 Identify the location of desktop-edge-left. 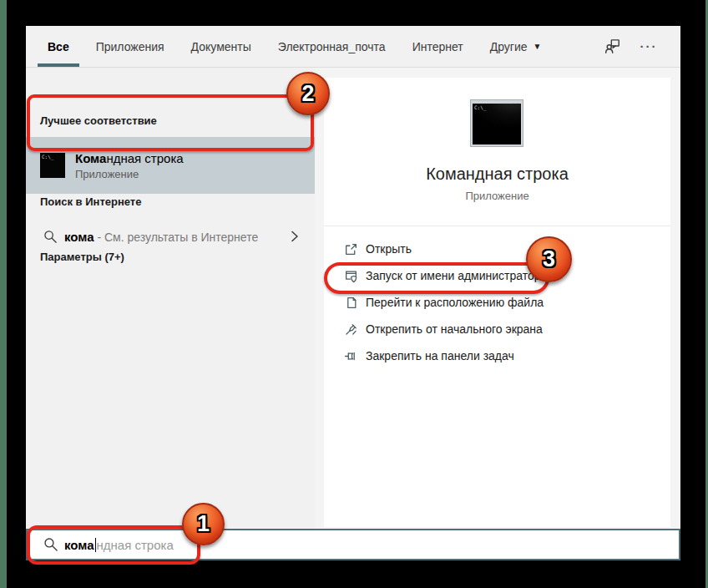
(3, 294).